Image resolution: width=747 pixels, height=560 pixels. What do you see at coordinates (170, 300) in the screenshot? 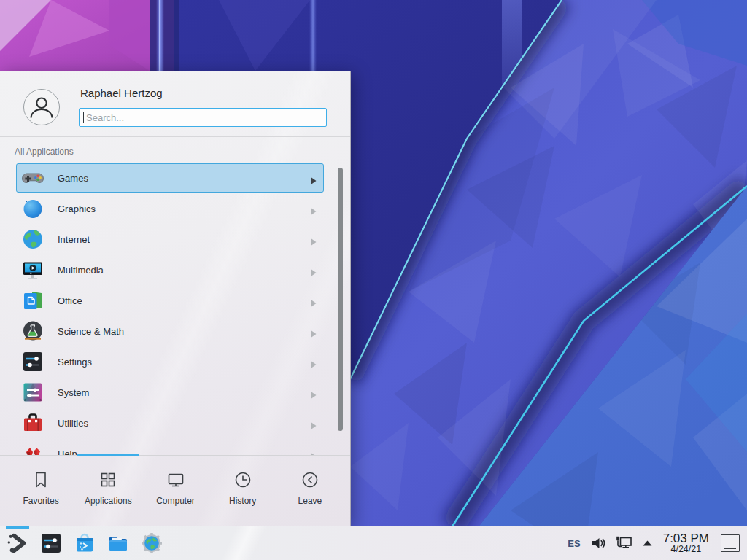
I see `category-item-office: Office` at bounding box center [170, 300].